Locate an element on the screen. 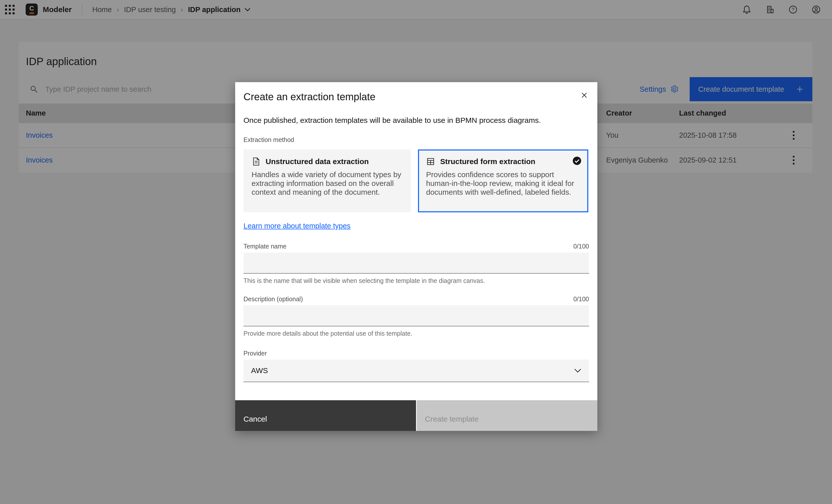 The image size is (832, 504). template-name-helper: This is the name that will be visible wh… is located at coordinates (416, 281).